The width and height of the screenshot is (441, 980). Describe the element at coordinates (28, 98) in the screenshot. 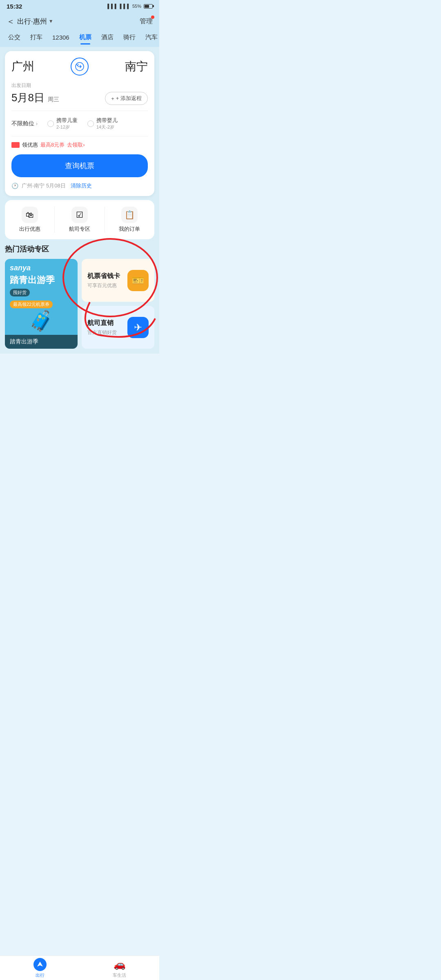

I see `departure-date: 5月8日` at that location.